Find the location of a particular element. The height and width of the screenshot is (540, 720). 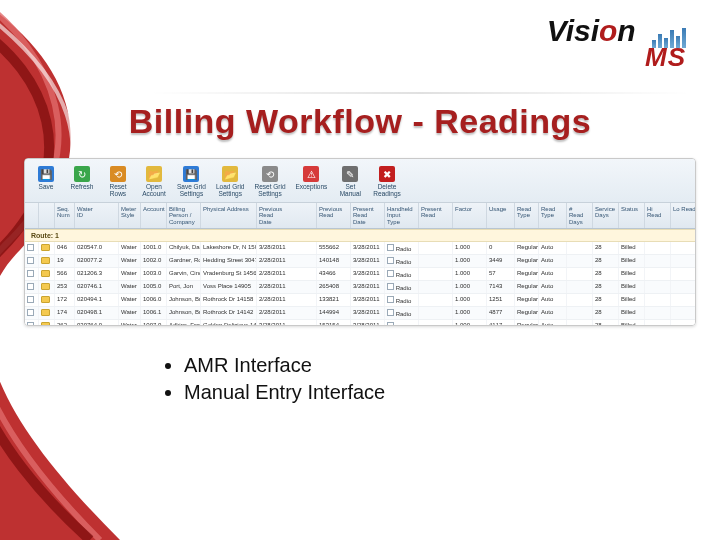

loadgrid-icon: 📂 is located at coordinates (230, 174).